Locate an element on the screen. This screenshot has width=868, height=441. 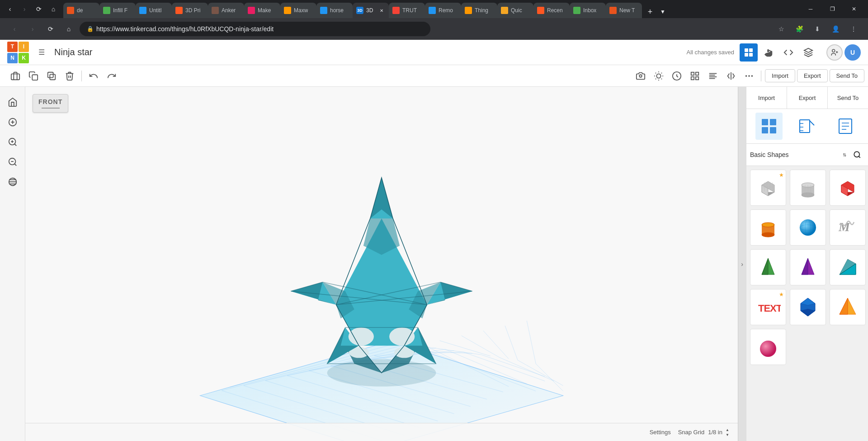
align-button is located at coordinates (713, 76).